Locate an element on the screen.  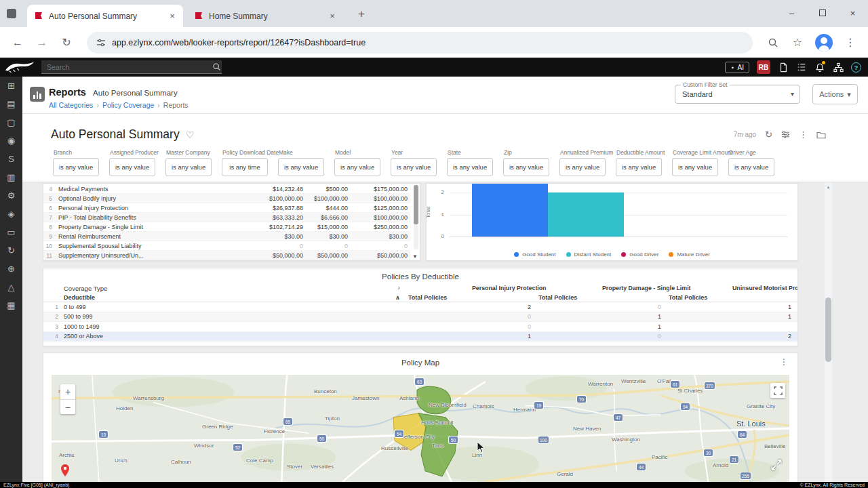
sidebar-key-icon: ◈ is located at coordinates (11, 214).